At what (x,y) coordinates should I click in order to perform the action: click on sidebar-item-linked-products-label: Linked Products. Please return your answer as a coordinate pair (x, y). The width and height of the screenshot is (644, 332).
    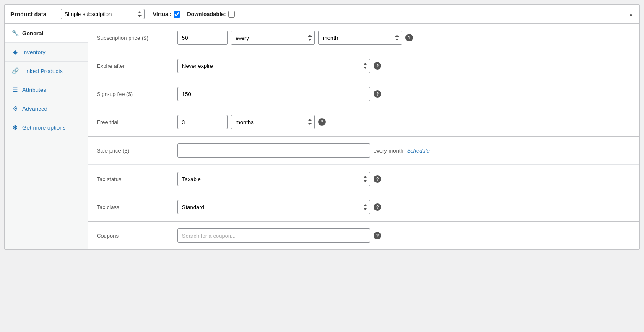
    Looking at the image, I should click on (43, 71).